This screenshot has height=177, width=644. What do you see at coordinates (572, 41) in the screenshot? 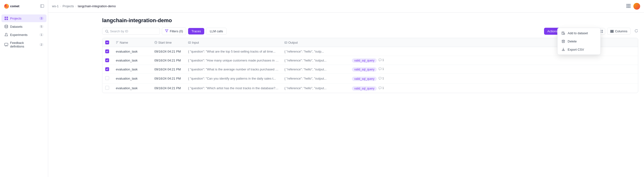
I see `dropdown-delete-label: Delete` at bounding box center [572, 41].